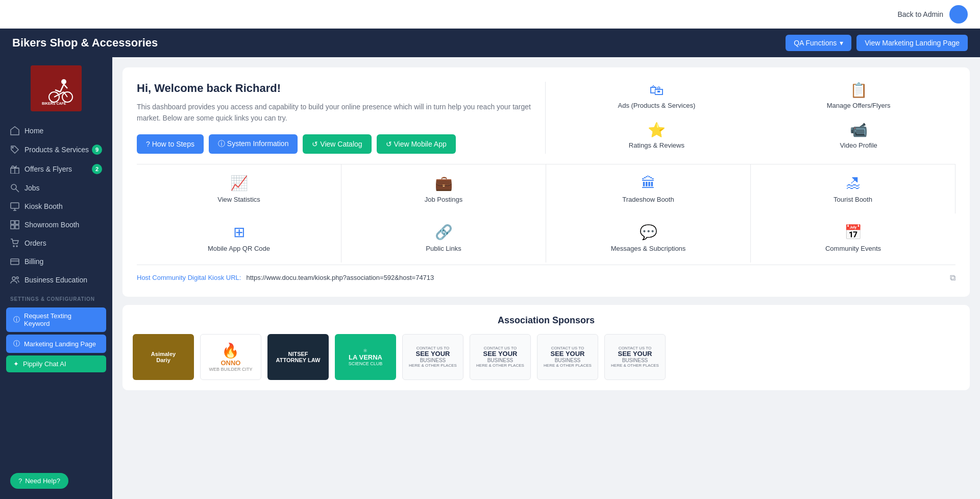 This screenshot has height=499, width=980. I want to click on sidebar-item-kiosk: Kiosk Booth, so click(56, 206).